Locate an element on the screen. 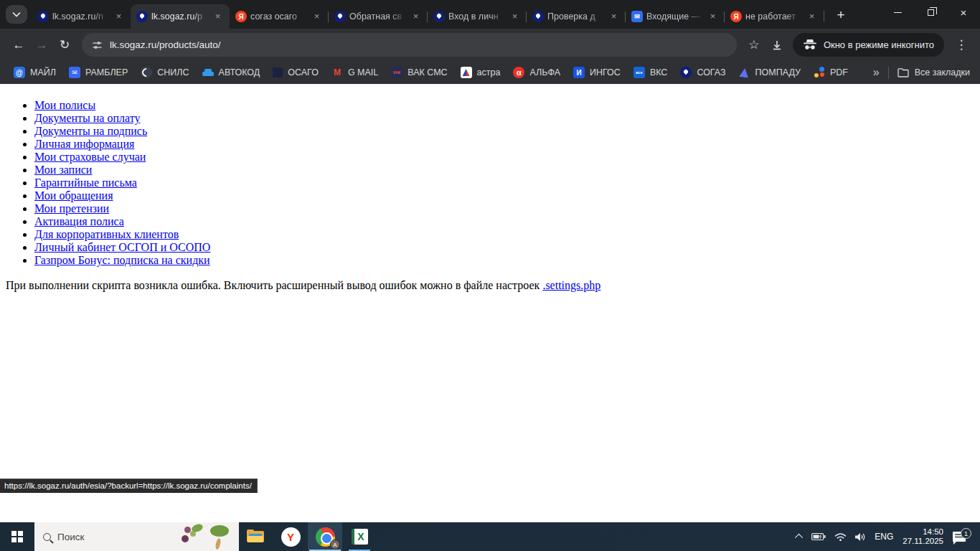 The width and height of the screenshot is (980, 551). browser-tab: Проверка д× is located at coordinates (576, 17).